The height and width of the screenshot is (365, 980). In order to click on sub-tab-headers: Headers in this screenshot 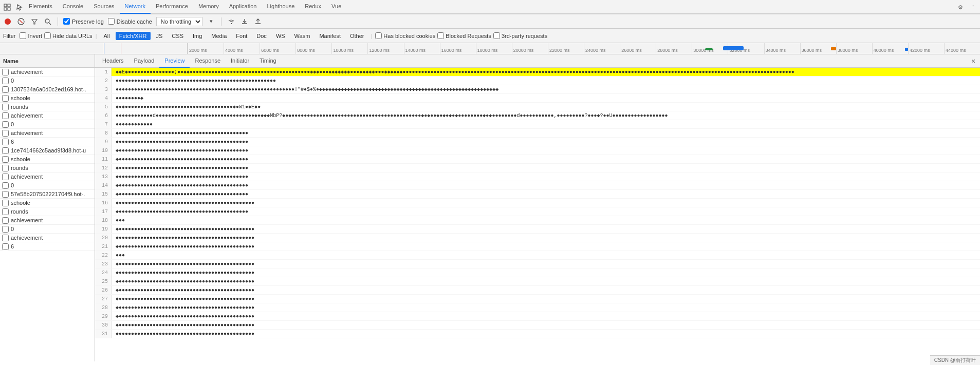, I will do `click(113, 61)`.